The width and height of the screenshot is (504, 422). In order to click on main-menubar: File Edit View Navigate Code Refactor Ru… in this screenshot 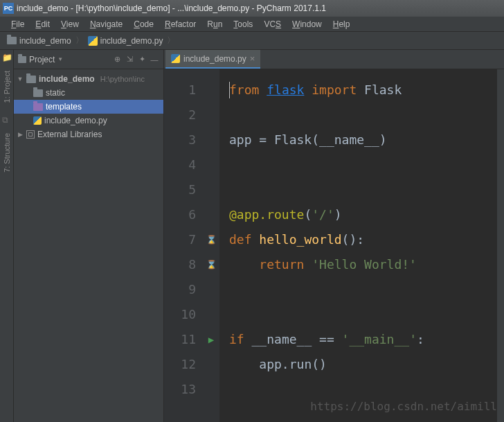, I will do `click(252, 24)`.